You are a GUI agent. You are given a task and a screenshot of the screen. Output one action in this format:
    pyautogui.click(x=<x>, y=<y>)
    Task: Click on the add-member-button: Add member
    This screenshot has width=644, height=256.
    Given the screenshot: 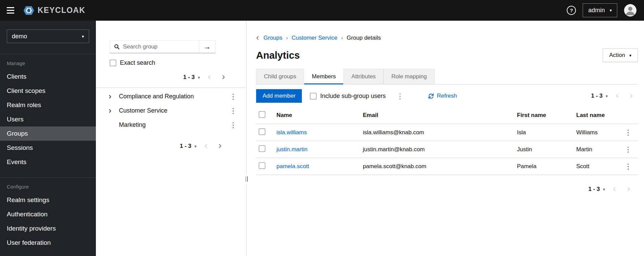 What is the action you would take?
    pyautogui.click(x=279, y=96)
    